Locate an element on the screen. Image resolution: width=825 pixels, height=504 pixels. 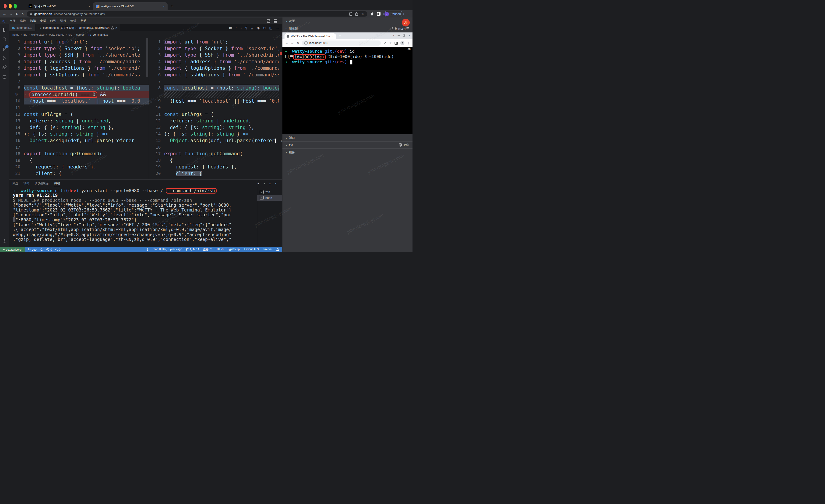
clone-button: 克隆 is located at coordinates (404, 145).